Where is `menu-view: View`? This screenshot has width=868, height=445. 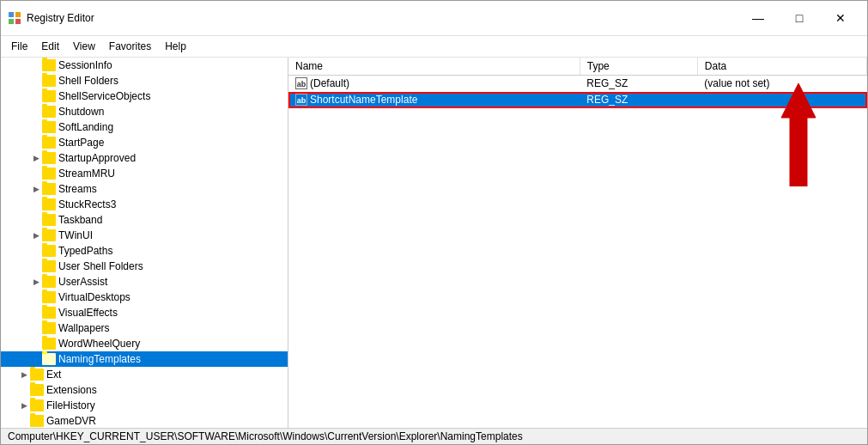
menu-view: View is located at coordinates (84, 46).